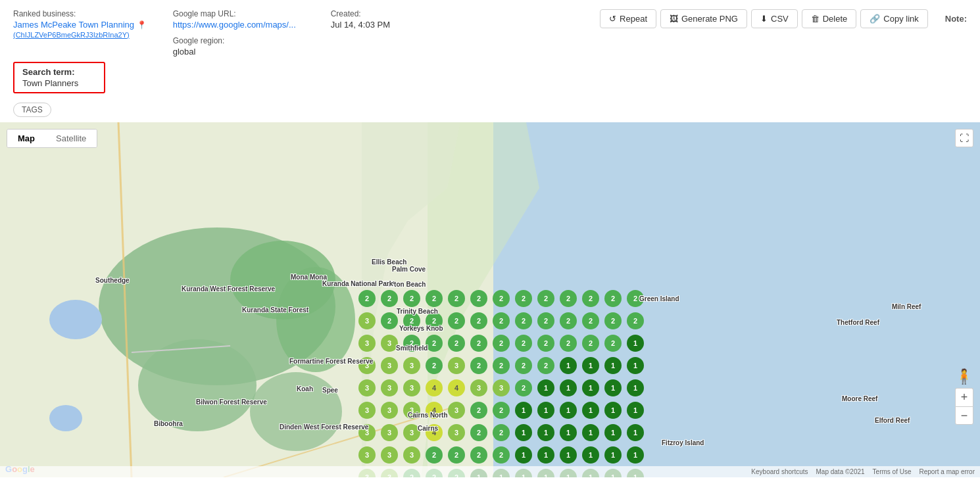 The height and width of the screenshot is (501, 980). I want to click on csv-button: ⬇ CSV, so click(775, 18).